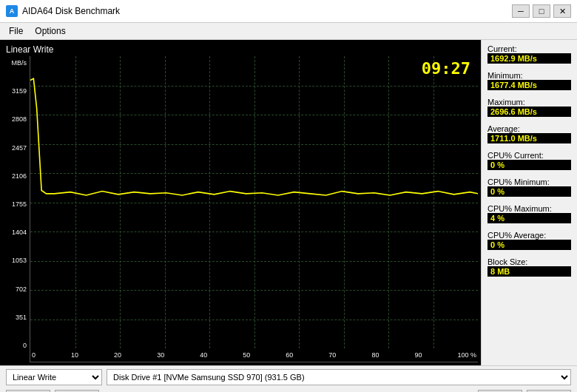 The image size is (577, 392). What do you see at coordinates (332, 355) in the screenshot?
I see `x-label-70: 70` at bounding box center [332, 355].